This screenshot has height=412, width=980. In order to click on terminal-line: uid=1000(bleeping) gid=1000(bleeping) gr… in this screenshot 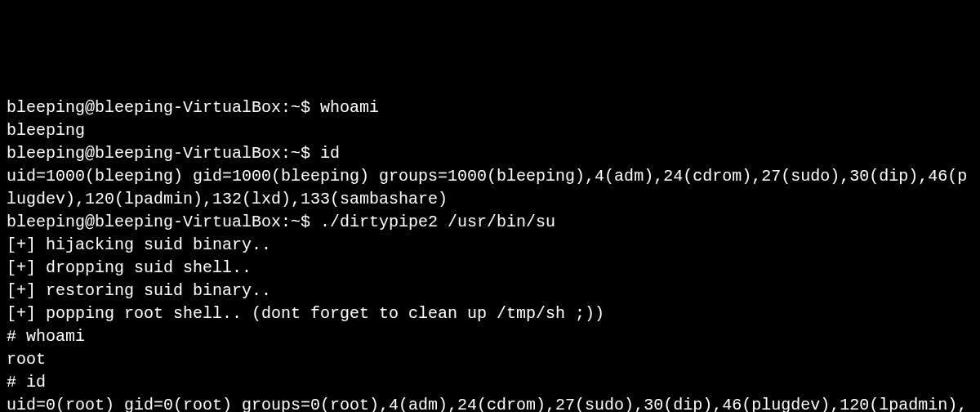, I will do `click(490, 188)`.